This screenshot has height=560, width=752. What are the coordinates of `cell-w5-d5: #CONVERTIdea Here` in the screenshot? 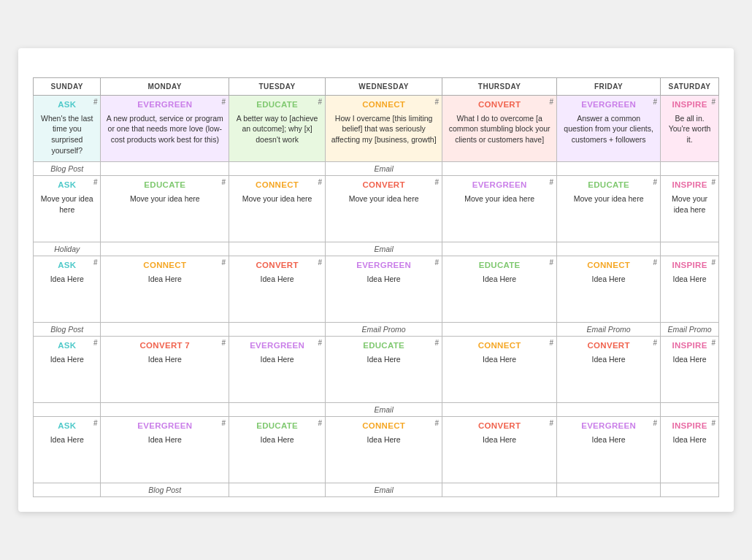 It's located at (499, 450).